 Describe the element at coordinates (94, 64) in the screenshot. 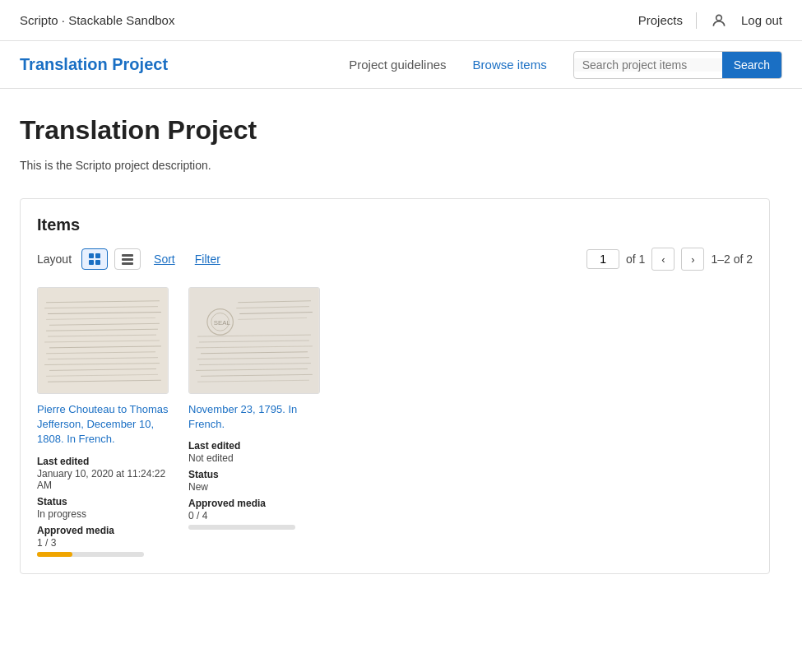

I see `project-title-link: Translation Project` at that location.